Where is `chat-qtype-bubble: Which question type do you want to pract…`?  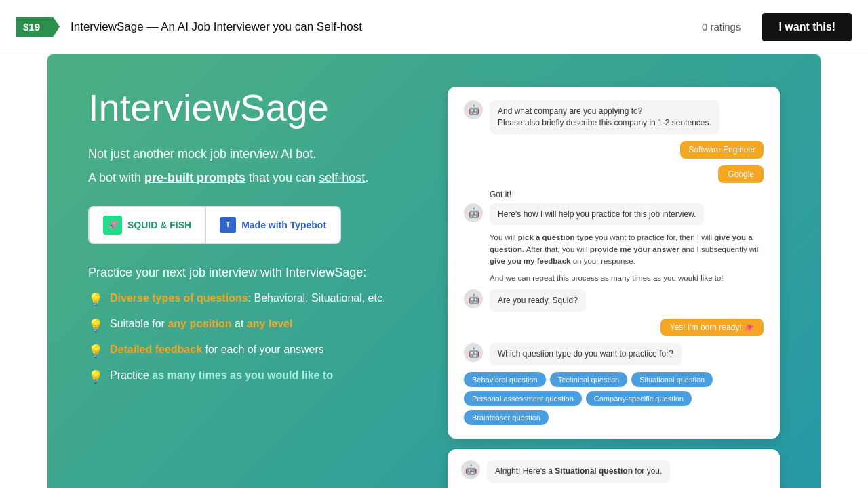
chat-qtype-bubble: Which question type do you want to pract… is located at coordinates (586, 354).